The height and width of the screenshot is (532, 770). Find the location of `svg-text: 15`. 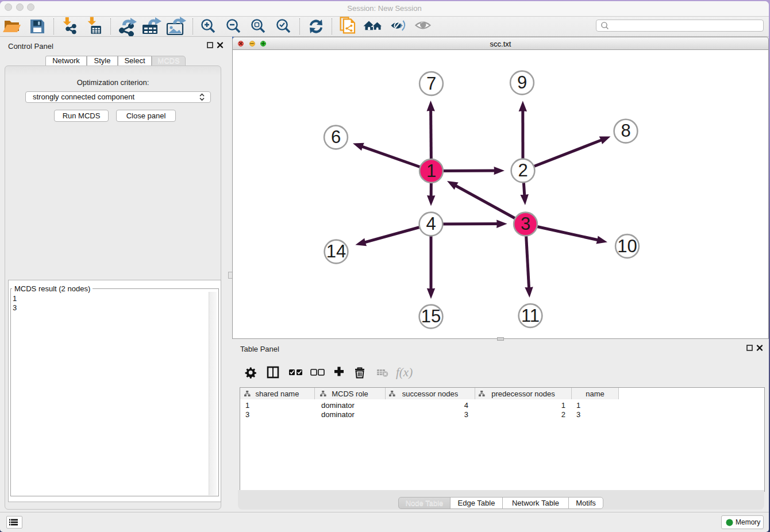

svg-text: 15 is located at coordinates (431, 316).